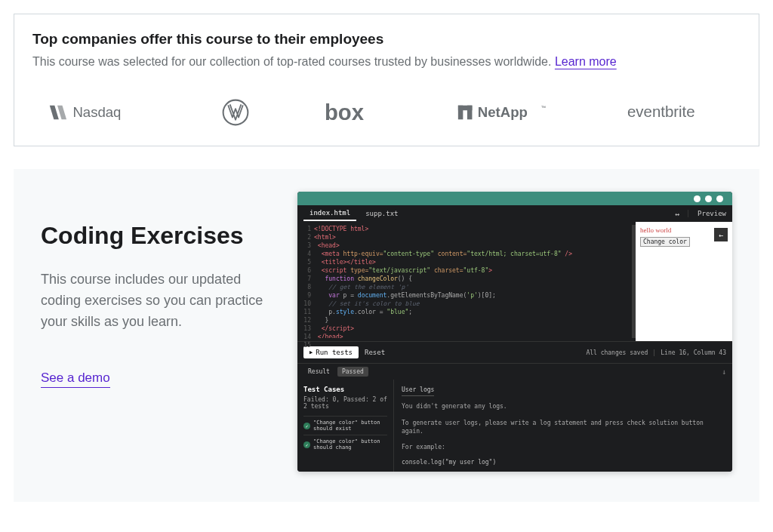  I want to click on collapse-icon: ↓, so click(724, 371).